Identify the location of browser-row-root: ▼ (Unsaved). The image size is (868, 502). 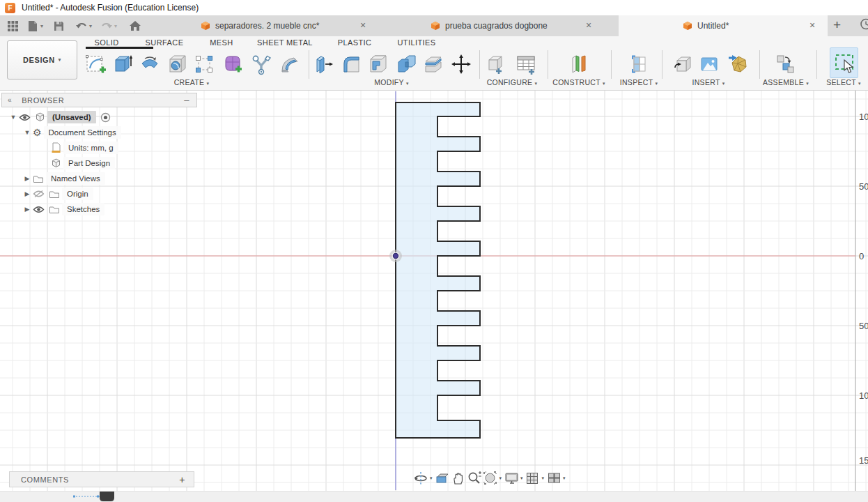
(61, 117).